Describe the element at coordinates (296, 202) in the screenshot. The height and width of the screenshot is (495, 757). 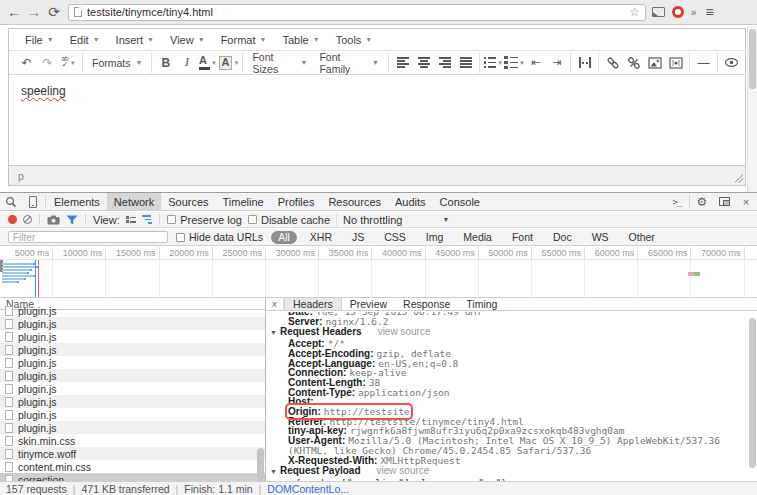
I see `devtools-tab: Profiles` at that location.